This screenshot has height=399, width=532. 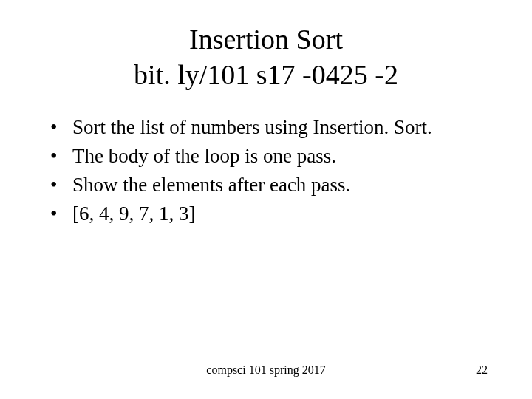 I want to click on footer-page-number: 22, so click(x=482, y=370).